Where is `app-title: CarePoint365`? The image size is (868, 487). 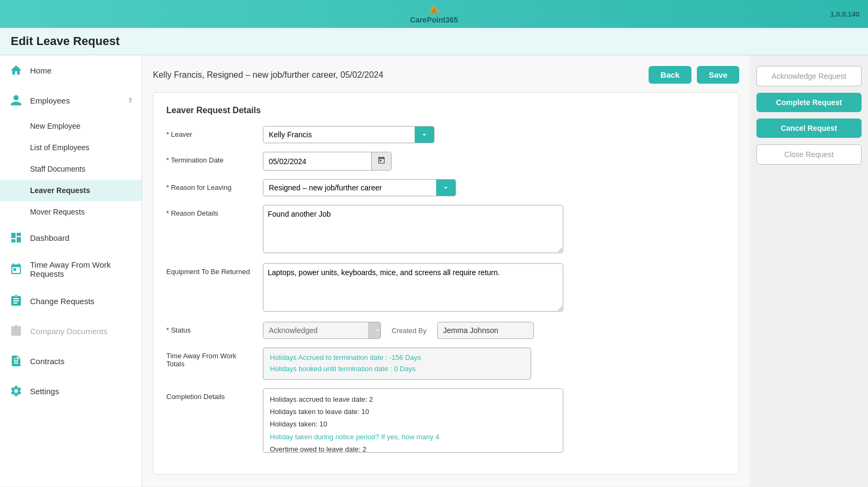 app-title: CarePoint365 is located at coordinates (433, 20).